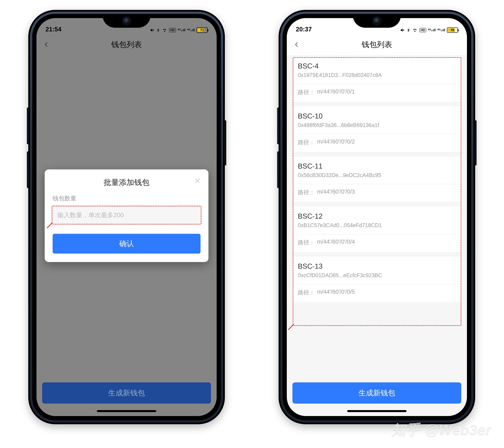  Describe the element at coordinates (297, 44) in the screenshot. I see `back-button` at that location.